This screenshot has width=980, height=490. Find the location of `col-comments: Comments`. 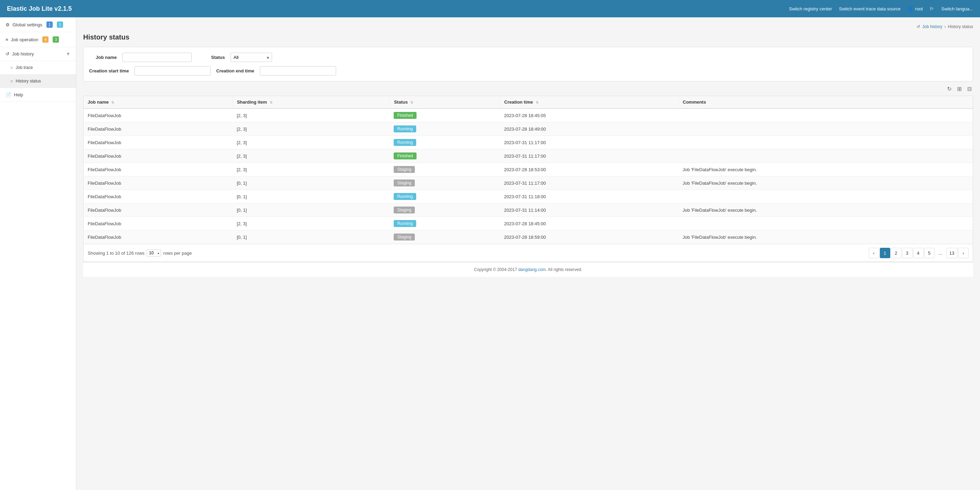

col-comments: Comments is located at coordinates (826, 102).